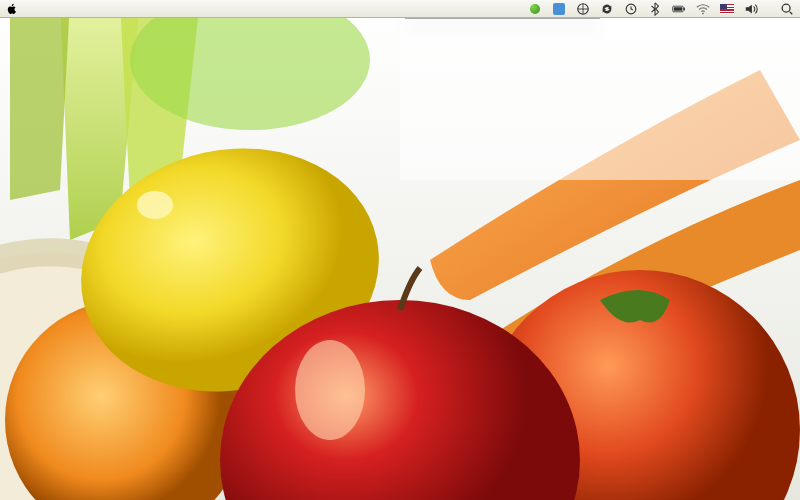 This screenshot has height=500, width=800. Describe the element at coordinates (751, 9) in the screenshot. I see `volume-icon` at that location.